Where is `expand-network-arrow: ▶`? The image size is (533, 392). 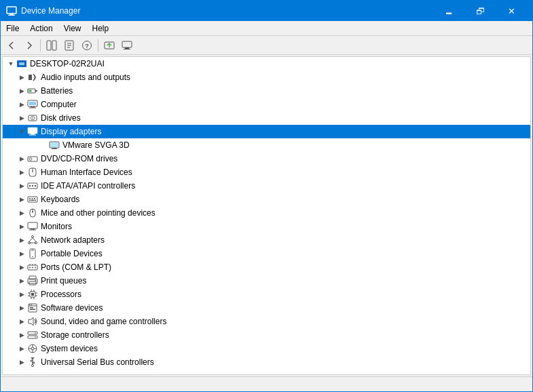 expand-network-arrow: ▶ is located at coordinates (22, 240).